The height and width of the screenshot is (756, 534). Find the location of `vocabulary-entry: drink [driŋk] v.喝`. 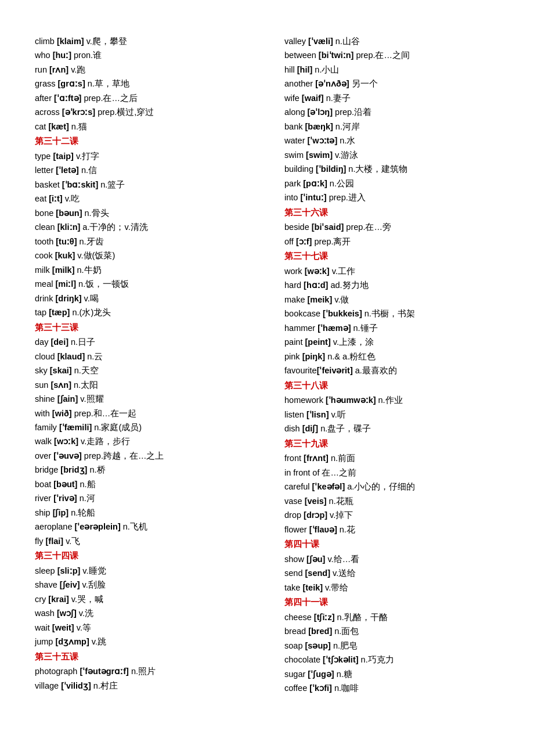

vocabulary-entry: drink [driŋk] v.喝 is located at coordinates (142, 298).